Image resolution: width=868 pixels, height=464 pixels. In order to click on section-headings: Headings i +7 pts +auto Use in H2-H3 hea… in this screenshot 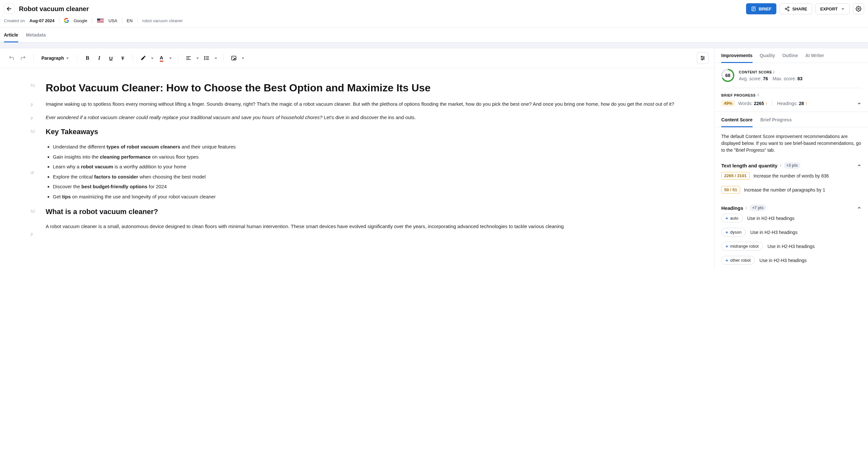, I will do `click(791, 235)`.